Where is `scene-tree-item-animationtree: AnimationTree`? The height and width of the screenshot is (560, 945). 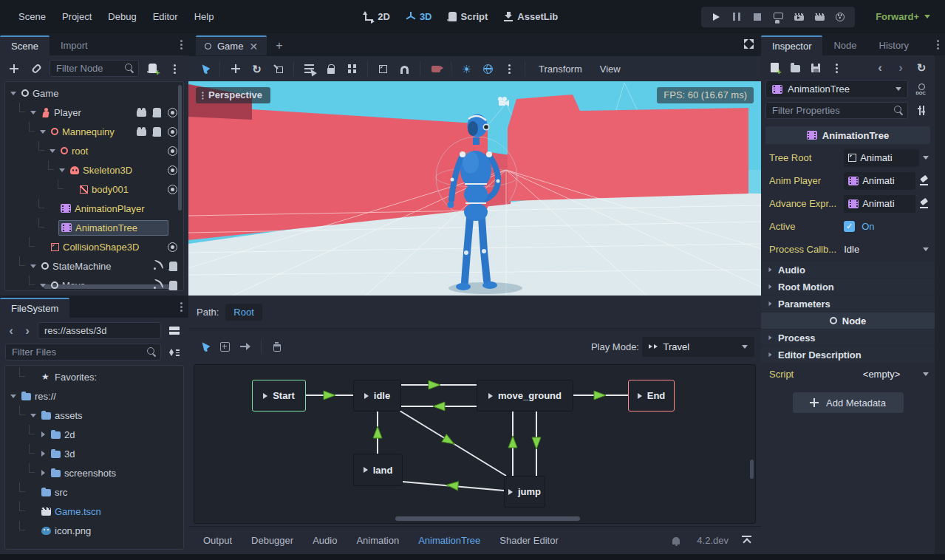
scene-tree-item-animationtree: AnimationTree is located at coordinates (95, 228).